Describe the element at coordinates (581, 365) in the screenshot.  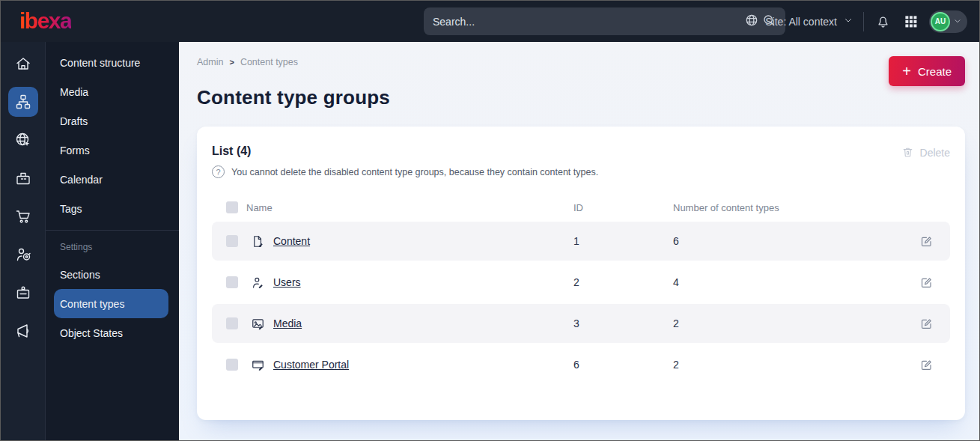
I see `table-row: Customer Portal 6 2` at that location.